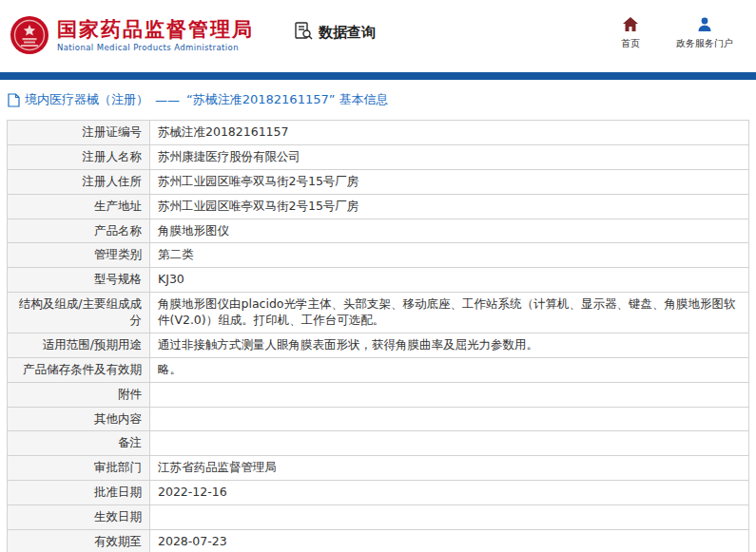 The width and height of the screenshot is (756, 552). I want to click on row-label: 其他内容, so click(79, 419).